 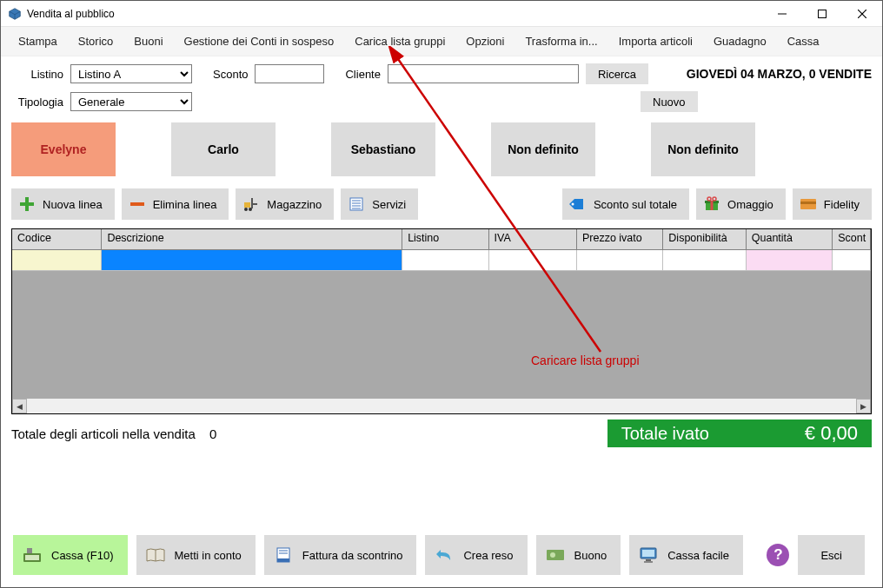 What do you see at coordinates (666, 434) in the screenshot?
I see `total-ivato-label: Totale ivato` at bounding box center [666, 434].